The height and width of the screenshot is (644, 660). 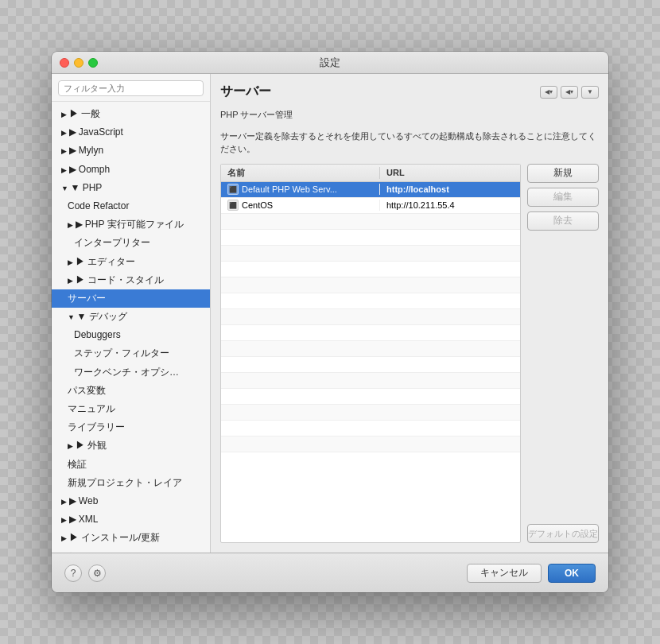 I want to click on sidebar-item-code-refactor: Code Refactor, so click(x=130, y=207).